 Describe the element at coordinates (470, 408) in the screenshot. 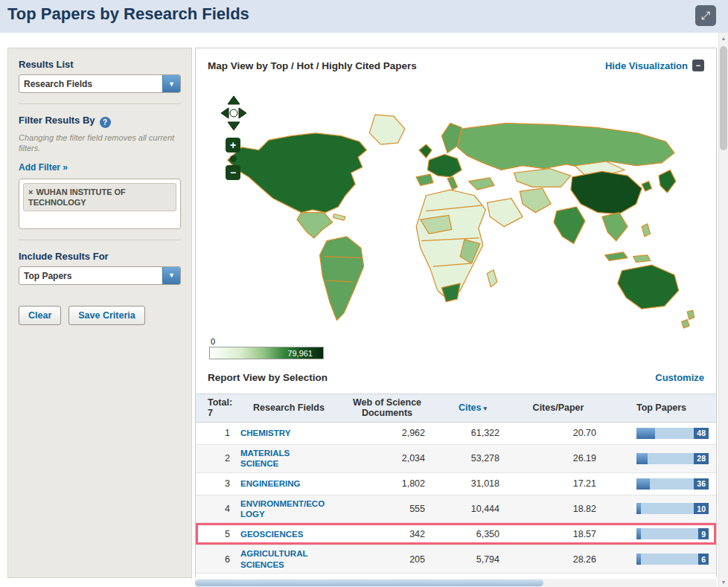

I see `column-cites-label: Cites` at that location.